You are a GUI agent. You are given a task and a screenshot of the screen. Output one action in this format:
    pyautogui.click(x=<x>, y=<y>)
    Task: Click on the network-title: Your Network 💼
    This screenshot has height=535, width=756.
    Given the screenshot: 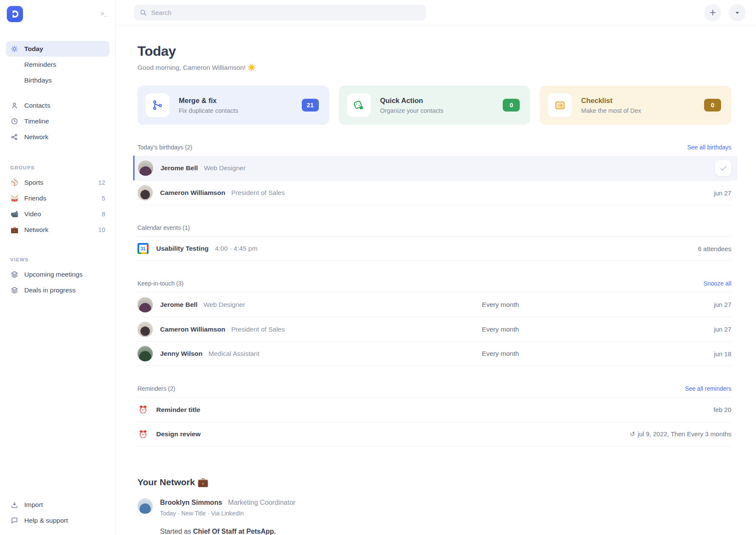 What is the action you would take?
    pyautogui.click(x=434, y=482)
    